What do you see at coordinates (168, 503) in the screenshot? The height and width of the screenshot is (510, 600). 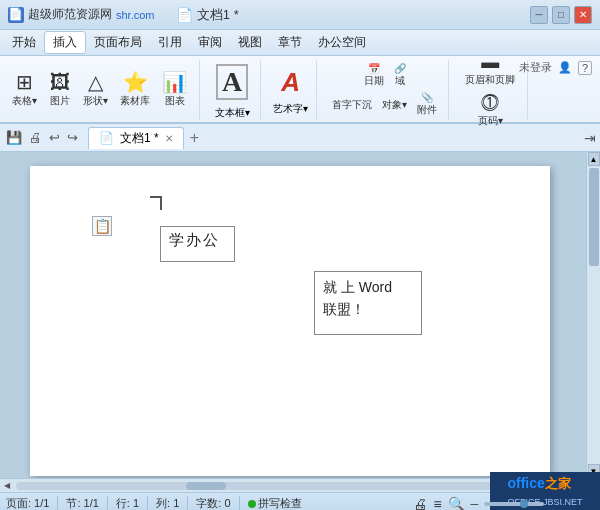 I see `col-label: 列: 1` at bounding box center [168, 503].